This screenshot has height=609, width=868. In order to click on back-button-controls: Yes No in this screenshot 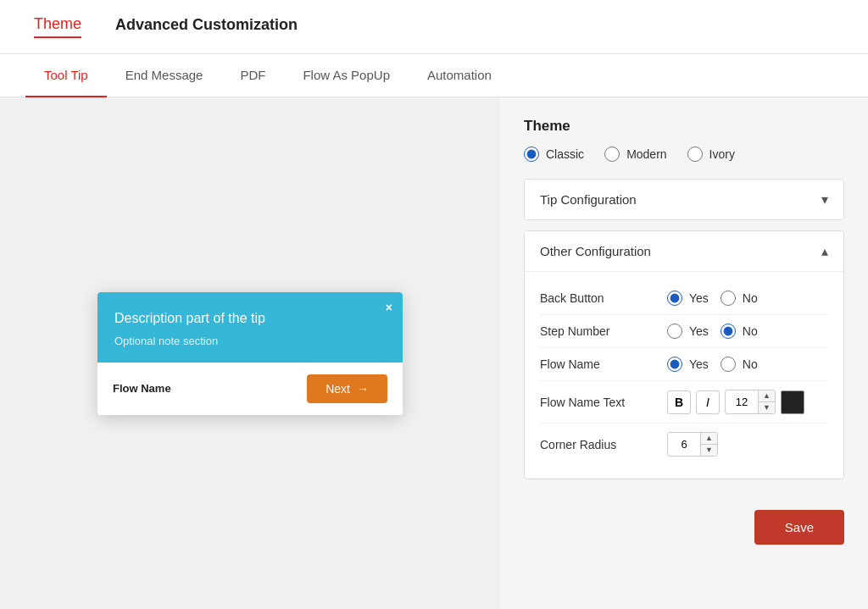, I will do `click(712, 298)`.